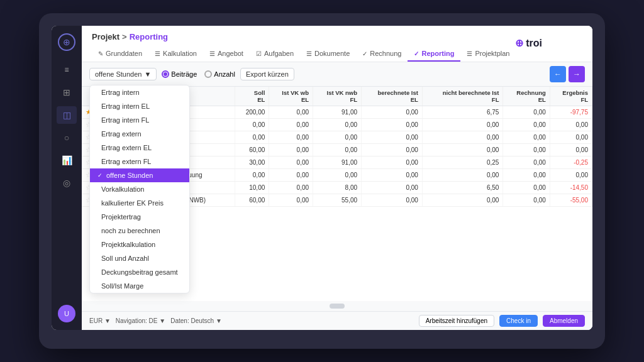 This screenshot has width=644, height=362. Describe the element at coordinates (176, 54) in the screenshot. I see `tab-kalkulation: ☰ Kalkulation` at that location.